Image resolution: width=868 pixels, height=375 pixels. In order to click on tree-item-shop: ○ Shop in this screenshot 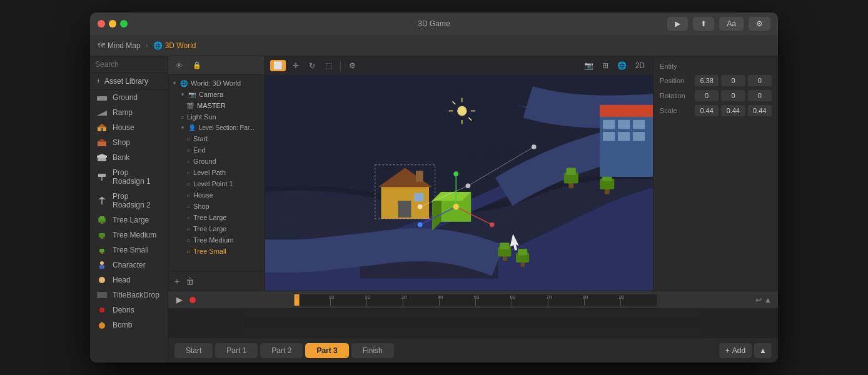, I will do `click(216, 206)`.